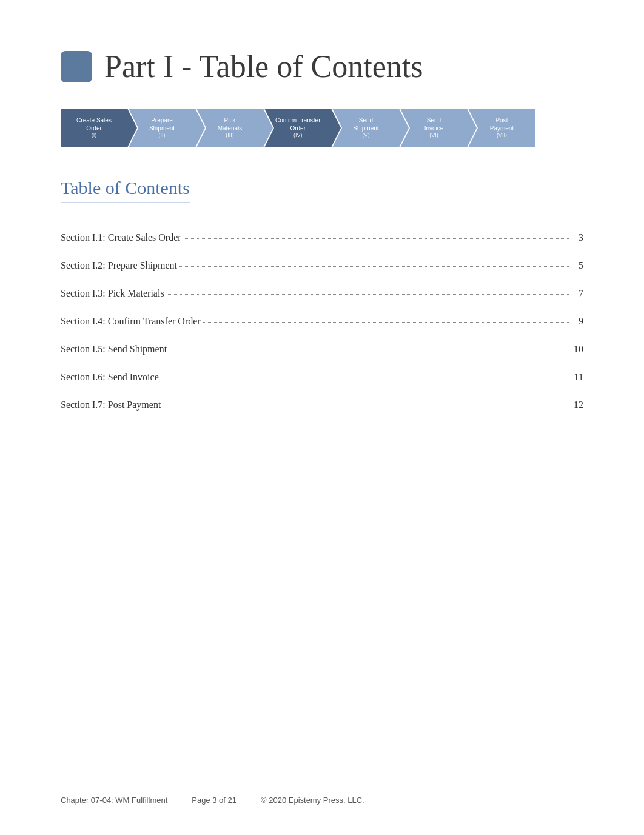 This screenshot has width=644, height=835. Describe the element at coordinates (577, 238) in the screenshot. I see `toc-page-1: 3` at that location.